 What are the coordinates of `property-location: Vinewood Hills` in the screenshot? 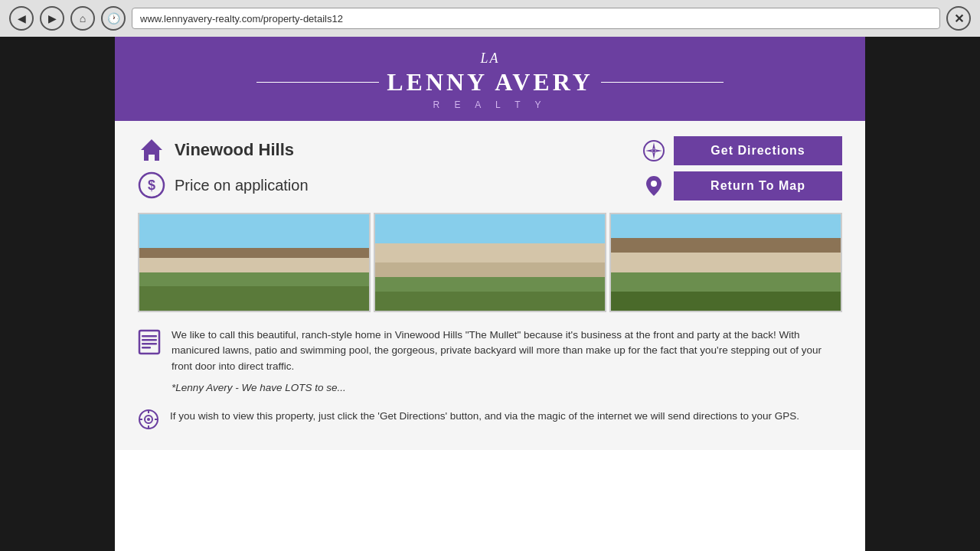 It's located at (234, 150).